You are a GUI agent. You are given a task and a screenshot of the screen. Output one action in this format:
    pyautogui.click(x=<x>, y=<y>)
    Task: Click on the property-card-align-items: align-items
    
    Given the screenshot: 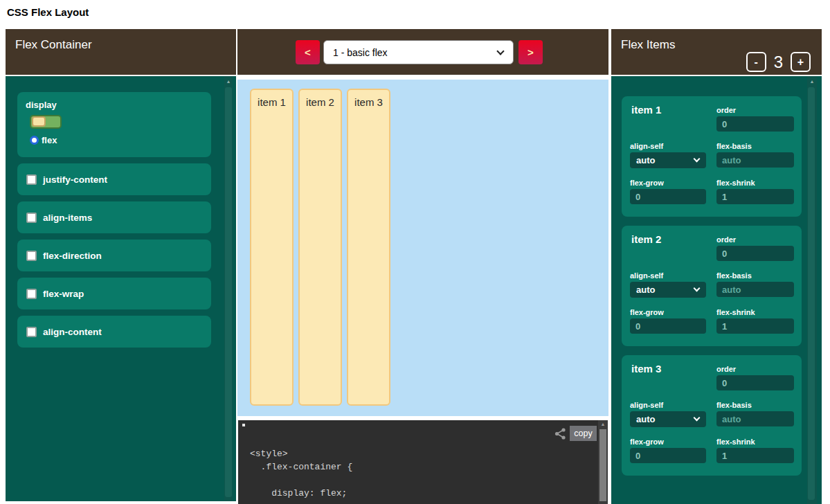 What is the action you would take?
    pyautogui.click(x=114, y=217)
    